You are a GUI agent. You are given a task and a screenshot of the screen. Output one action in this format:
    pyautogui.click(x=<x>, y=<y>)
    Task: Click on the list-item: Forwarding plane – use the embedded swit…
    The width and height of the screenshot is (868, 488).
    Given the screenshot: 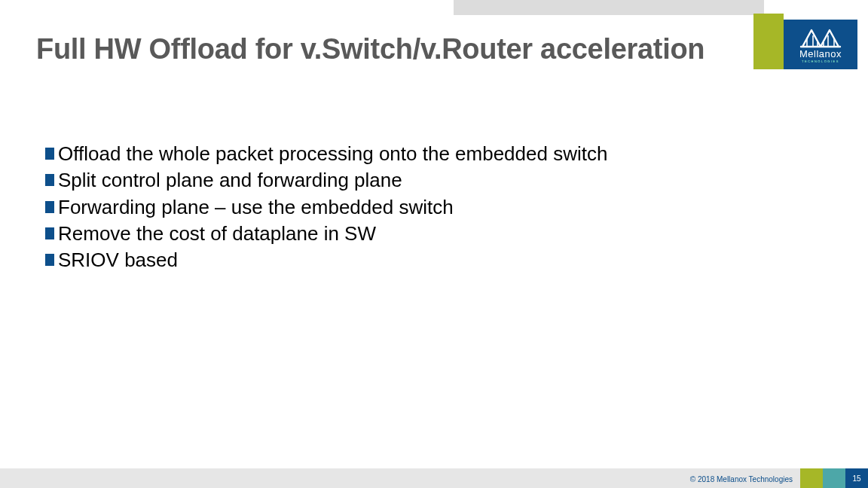 What is the action you would take?
    pyautogui.click(x=442, y=208)
    